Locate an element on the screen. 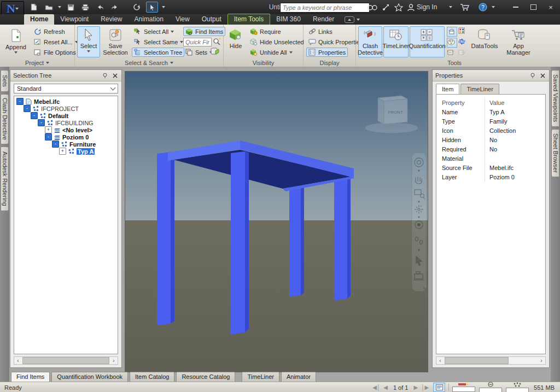 The width and height of the screenshot is (560, 392). property-row-source-file: Source FileMebel.ifc is located at coordinates (491, 167).